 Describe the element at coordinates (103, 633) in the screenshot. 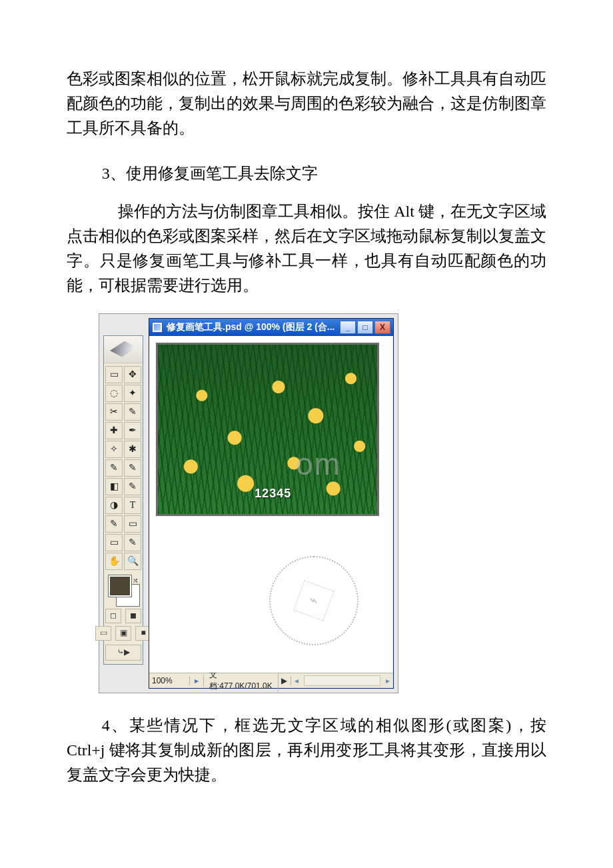

I see `screenmode-standard: ▭` at that location.